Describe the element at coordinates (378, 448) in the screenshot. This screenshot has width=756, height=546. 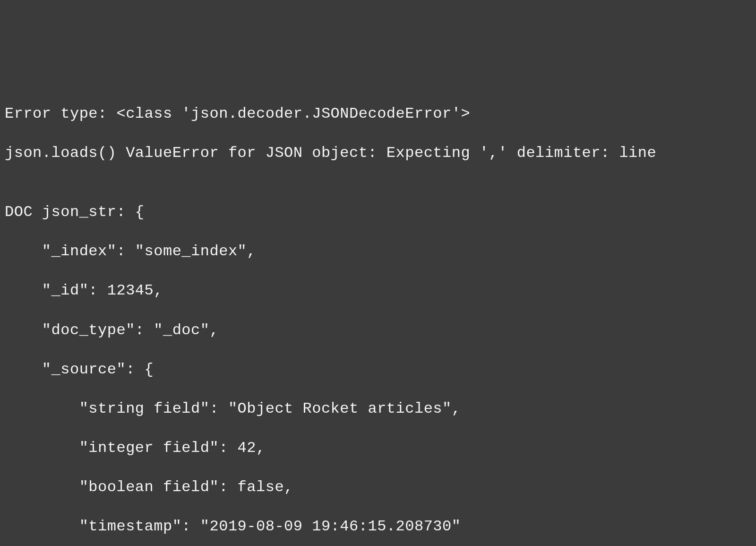
I see `output-line: "integer field": 42,` at that location.